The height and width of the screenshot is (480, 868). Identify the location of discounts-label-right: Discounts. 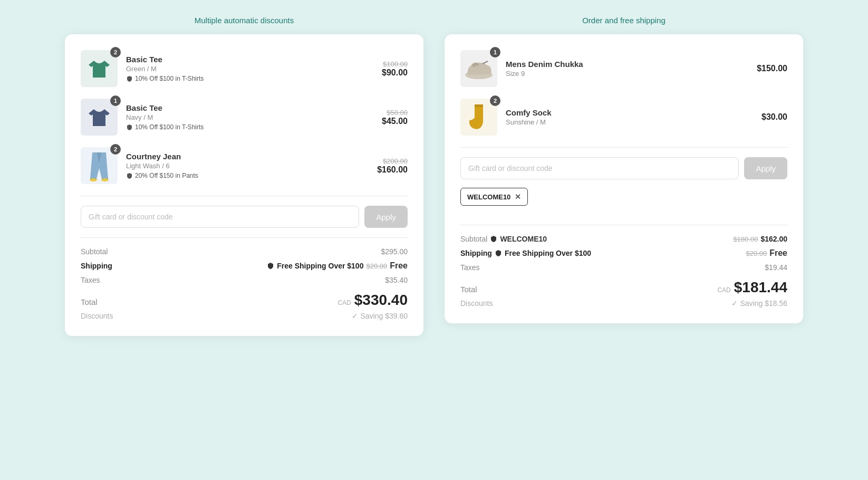
(477, 303).